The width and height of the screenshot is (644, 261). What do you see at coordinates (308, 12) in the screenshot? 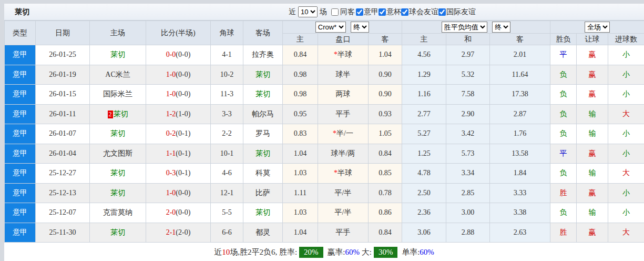
I see `match-count-select: 10` at bounding box center [308, 12].